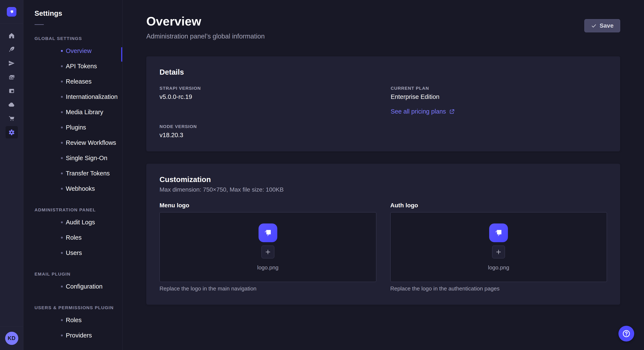 This screenshot has height=350, width=644. Describe the element at coordinates (418, 112) in the screenshot. I see `pricing-plans-link-label: See all pricing plans` at that location.